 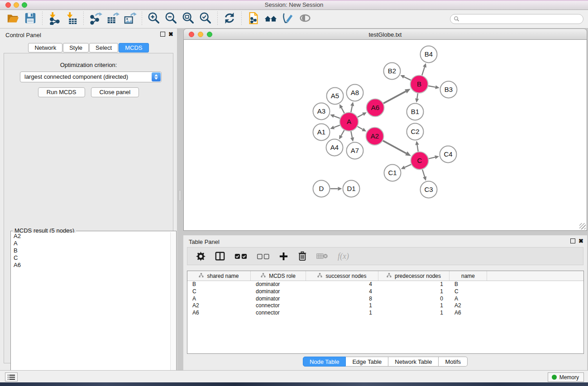 I want to click on edge-A-A7, so click(x=351, y=134).